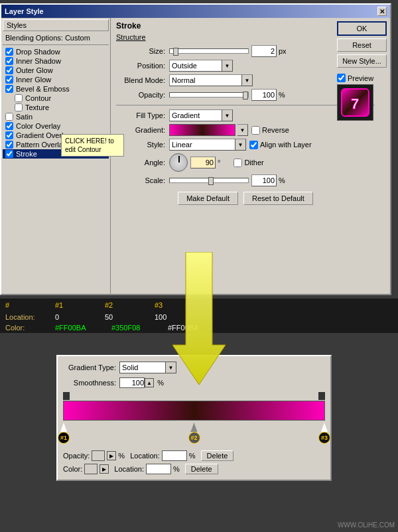 The height and width of the screenshot is (532, 398). What do you see at coordinates (143, 115) in the screenshot?
I see `fill-type-label: Fill Type:` at bounding box center [143, 115].